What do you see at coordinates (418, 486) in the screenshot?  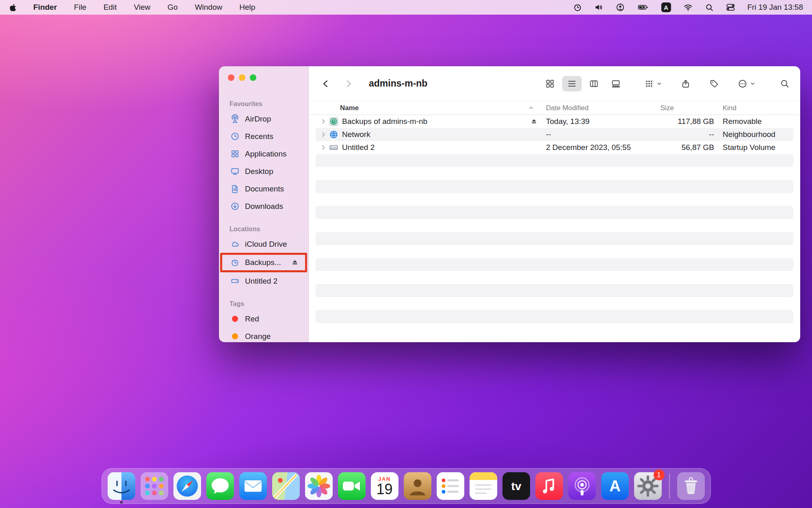 I see `dock-contacts-icon` at bounding box center [418, 486].